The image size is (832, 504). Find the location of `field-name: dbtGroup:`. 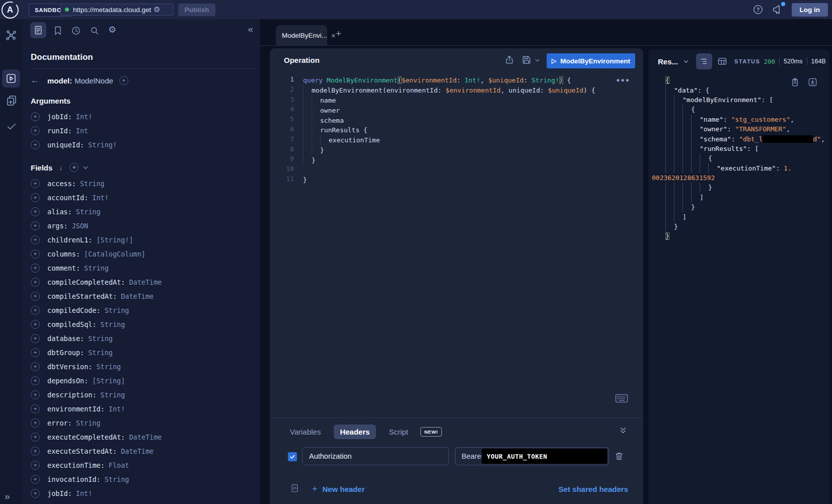

field-name: dbtGroup: is located at coordinates (65, 353).